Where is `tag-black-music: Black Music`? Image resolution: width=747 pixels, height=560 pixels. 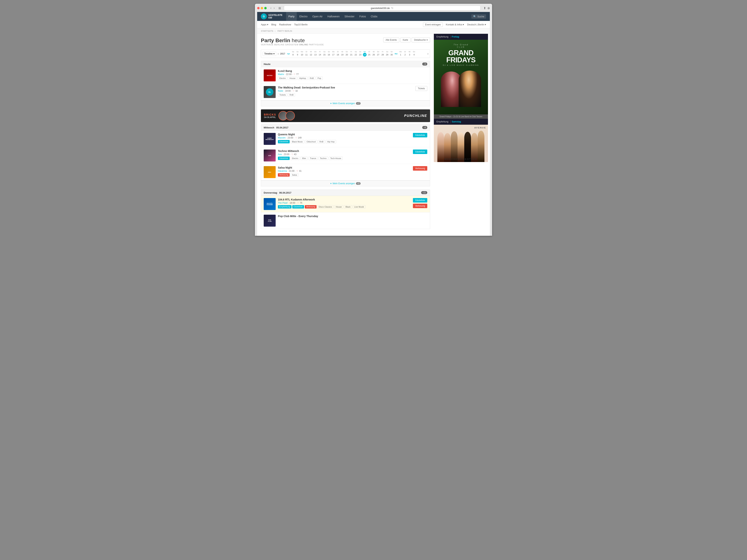
tag-black-music: Black Music is located at coordinates (297, 142).